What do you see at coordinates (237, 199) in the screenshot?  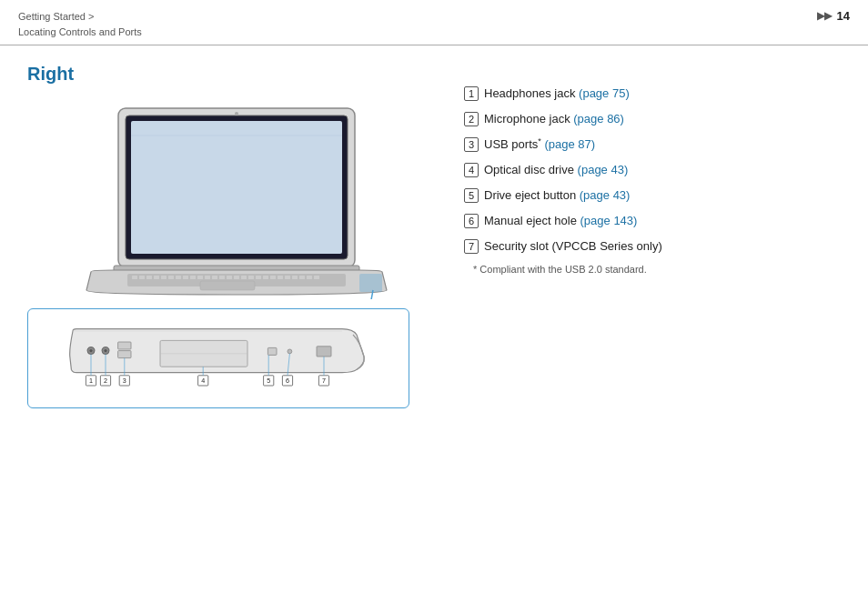 I see `laptop-illustration` at bounding box center [237, 199].